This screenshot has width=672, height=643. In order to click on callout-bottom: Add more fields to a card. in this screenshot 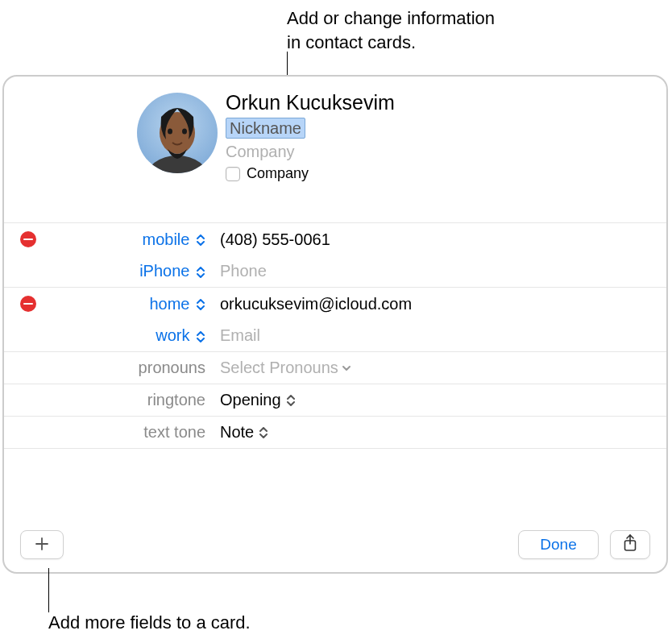, I will do `click(150, 623)`.